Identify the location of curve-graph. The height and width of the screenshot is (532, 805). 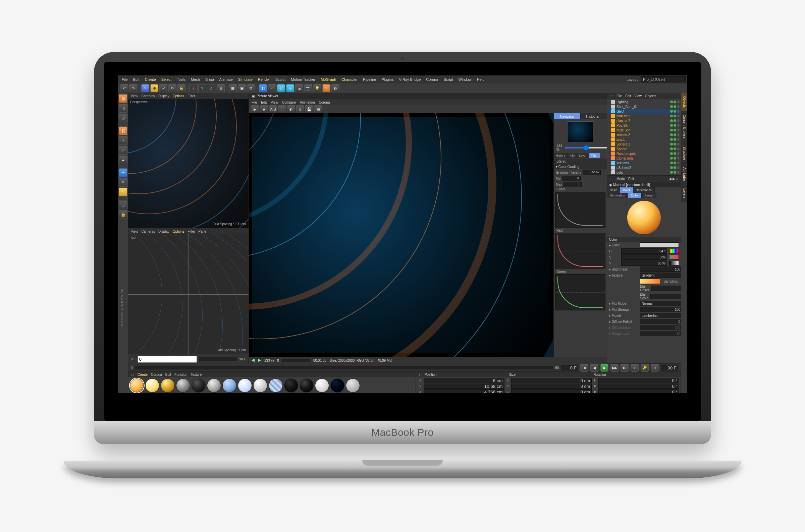
(580, 210).